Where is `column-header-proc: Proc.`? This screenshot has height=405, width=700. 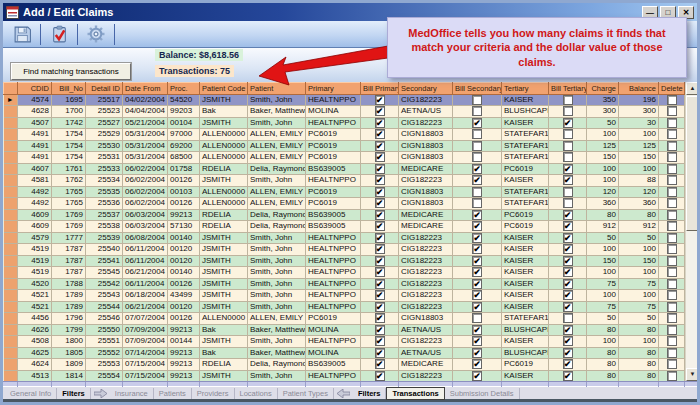 column-header-proc: Proc. is located at coordinates (184, 89).